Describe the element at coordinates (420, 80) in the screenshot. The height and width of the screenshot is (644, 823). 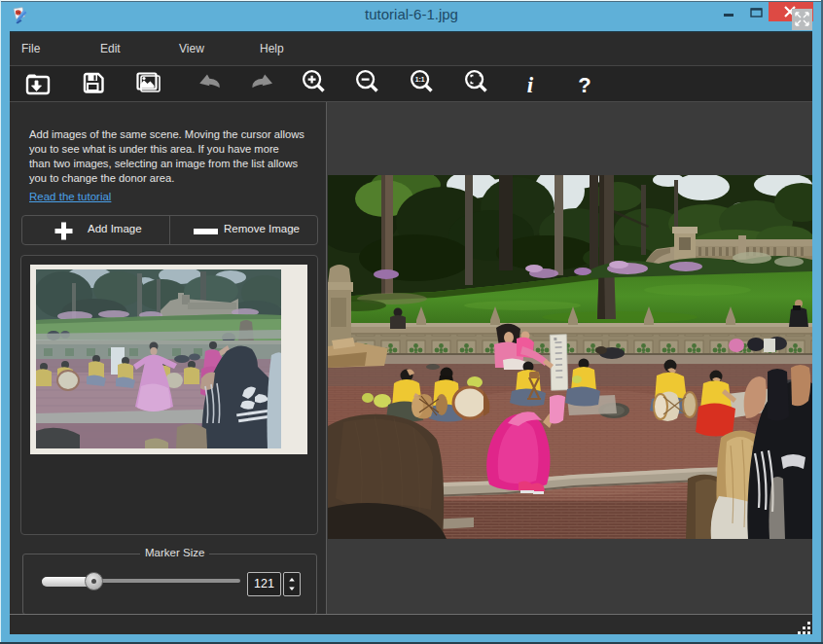
I see `svg-text: 1:1` at that location.